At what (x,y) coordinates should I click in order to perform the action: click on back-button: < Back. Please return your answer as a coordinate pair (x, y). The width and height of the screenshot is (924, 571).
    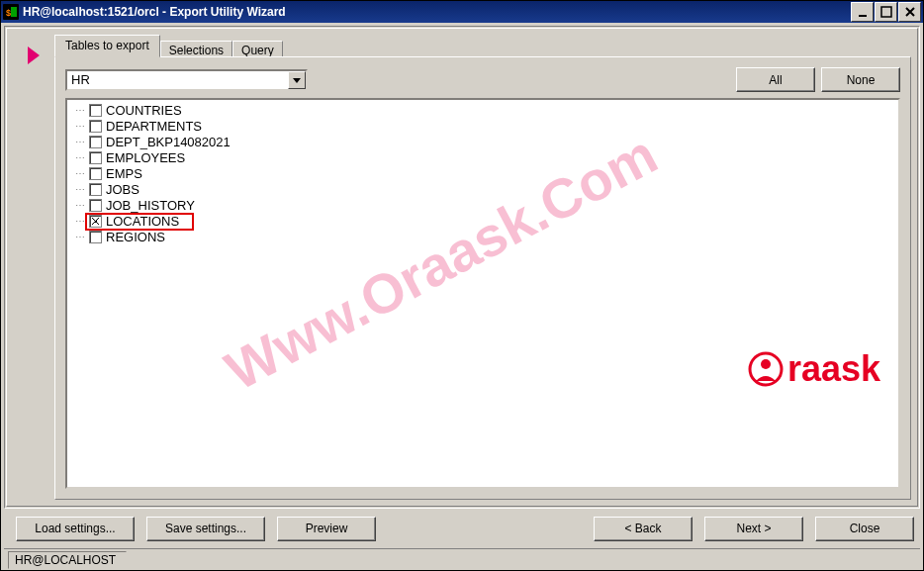
    Looking at the image, I should click on (643, 528).